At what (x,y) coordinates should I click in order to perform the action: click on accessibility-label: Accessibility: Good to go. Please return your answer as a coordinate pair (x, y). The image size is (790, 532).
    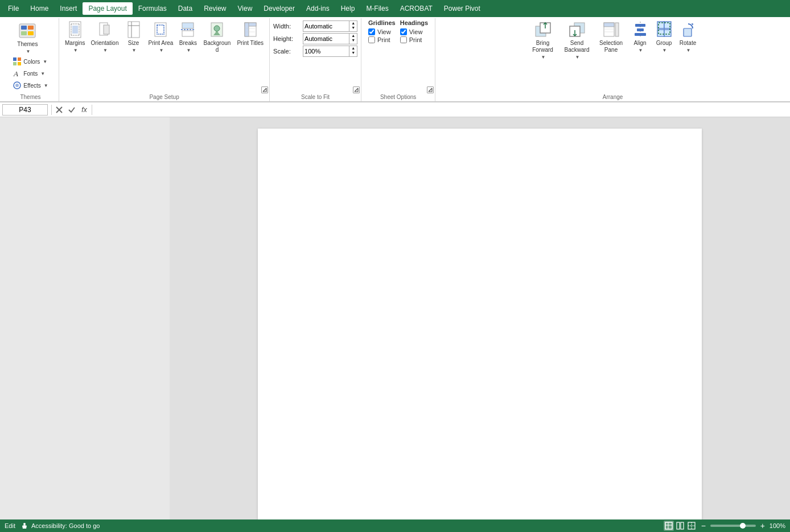
    Looking at the image, I should click on (65, 526).